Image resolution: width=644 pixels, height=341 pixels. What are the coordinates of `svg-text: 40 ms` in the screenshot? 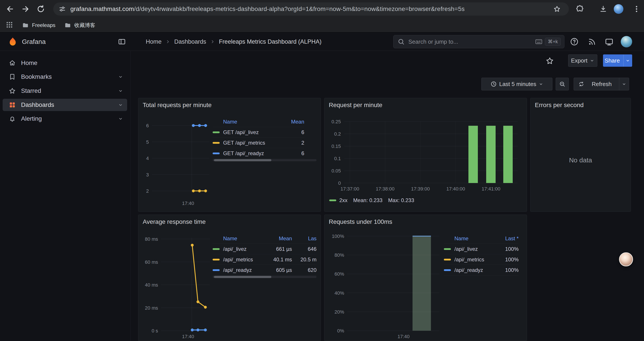 It's located at (152, 285).